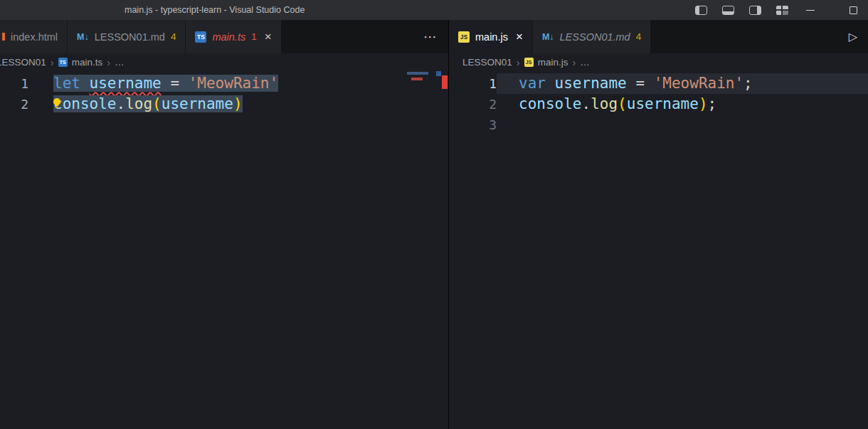 The width and height of the screenshot is (868, 429). I want to click on code-line: 2 console.log(username), so click(224, 104).